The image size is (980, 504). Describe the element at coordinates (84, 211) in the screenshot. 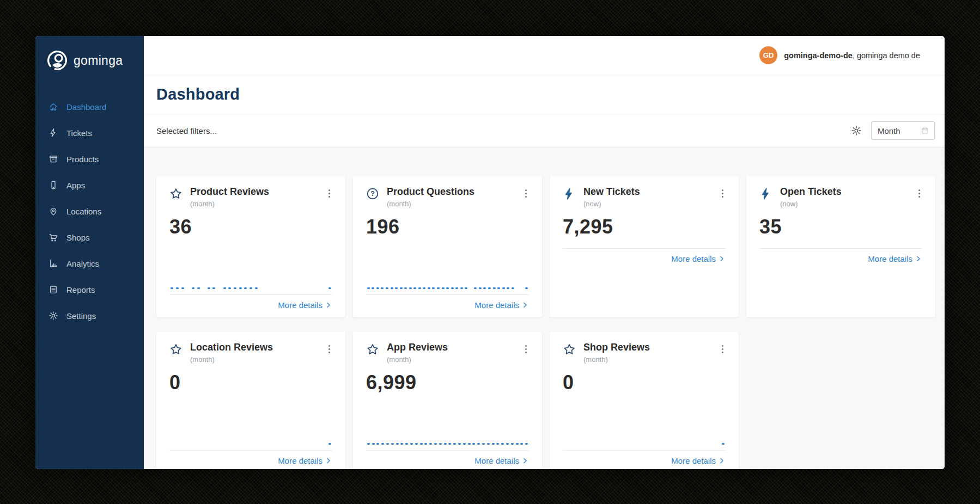

I see `sidebar-item-label: Locations` at that location.